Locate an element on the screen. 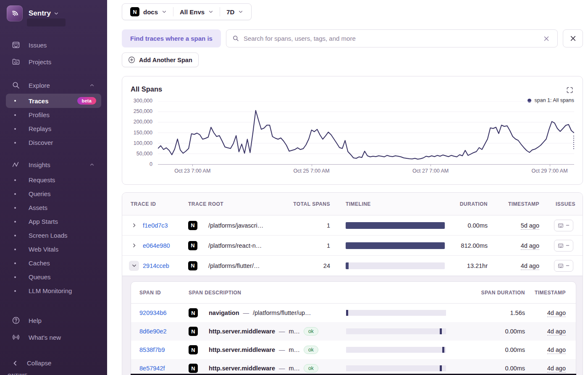  sidebar-sub-item: App Starts is located at coordinates (54, 222).